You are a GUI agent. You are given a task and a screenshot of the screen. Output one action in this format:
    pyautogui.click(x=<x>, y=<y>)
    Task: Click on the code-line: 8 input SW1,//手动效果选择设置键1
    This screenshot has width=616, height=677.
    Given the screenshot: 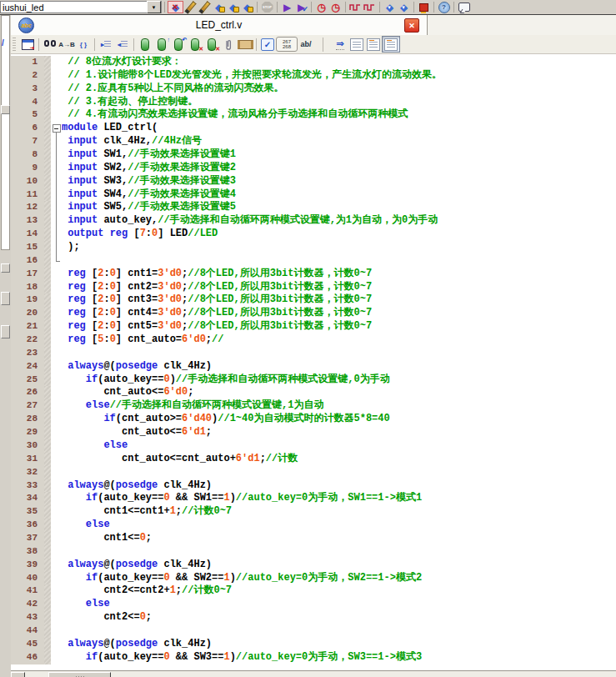 What is the action you would take?
    pyautogui.click(x=313, y=155)
    